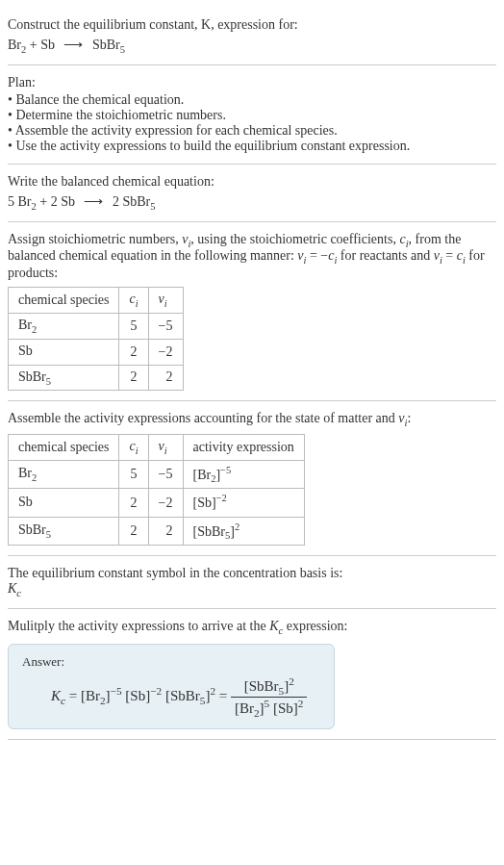  What do you see at coordinates (252, 146) in the screenshot?
I see `plan-item: Use the activity expressions to build th…` at bounding box center [252, 146].